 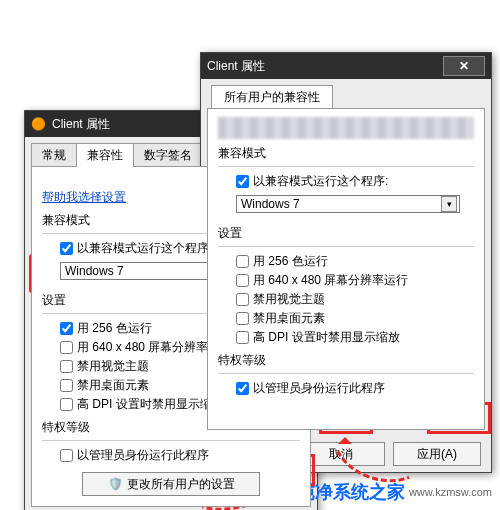 What do you see at coordinates (66, 366) in the screenshot?
I see `chk-theme-back` at bounding box center [66, 366].